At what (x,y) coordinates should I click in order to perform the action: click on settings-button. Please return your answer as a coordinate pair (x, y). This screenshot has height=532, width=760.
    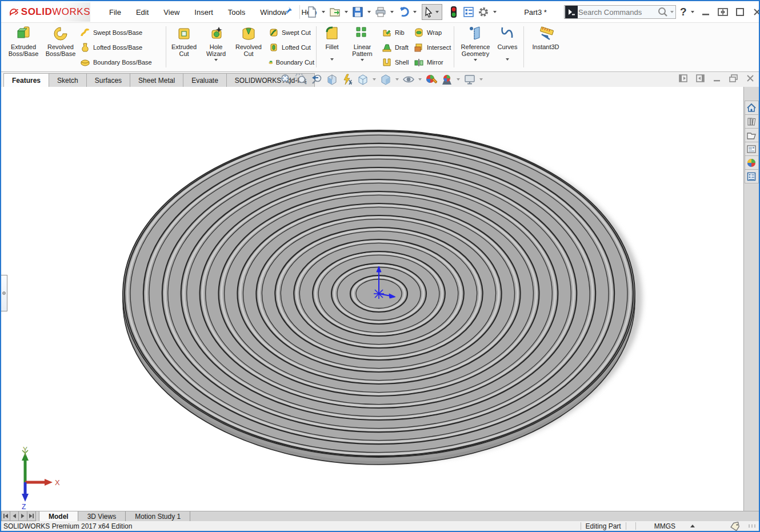
    Looking at the image, I should click on (483, 12).